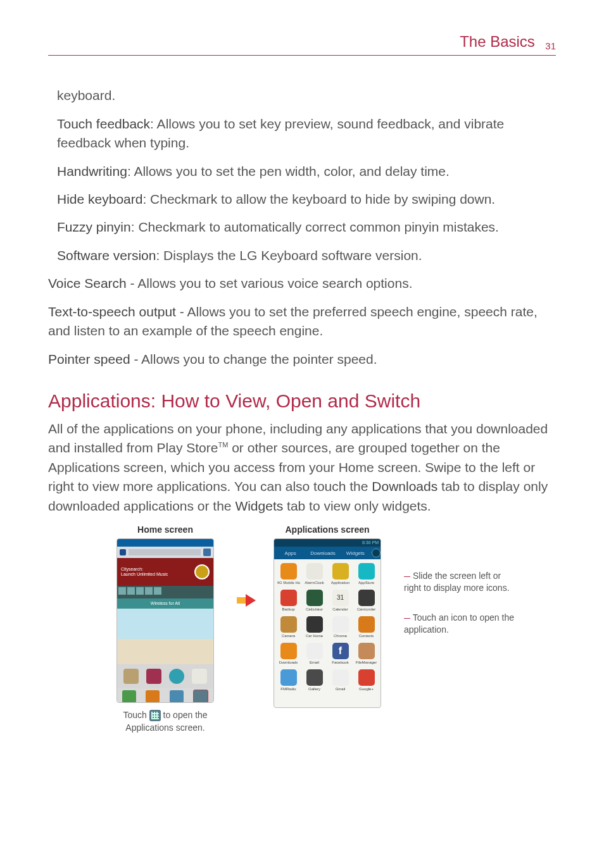 Image resolution: width=604 pixels, height=868 pixels. What do you see at coordinates (165, 636) in the screenshot?
I see `wallpaper` at bounding box center [165, 636].